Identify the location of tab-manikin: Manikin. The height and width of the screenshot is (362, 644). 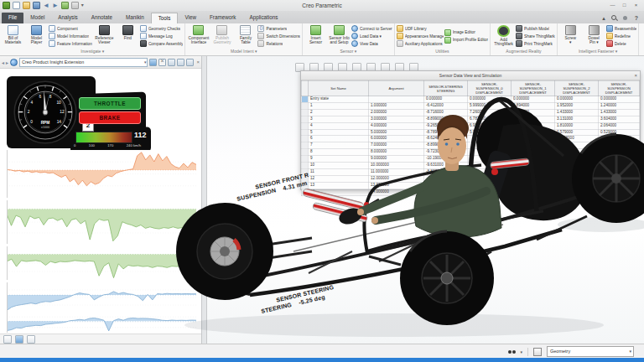
(135, 18).